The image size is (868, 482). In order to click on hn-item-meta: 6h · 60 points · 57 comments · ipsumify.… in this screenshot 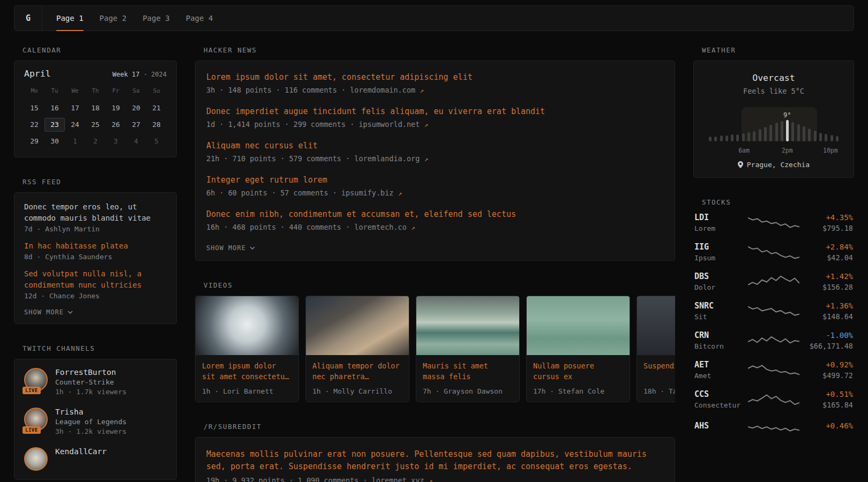, I will do `click(435, 193)`.